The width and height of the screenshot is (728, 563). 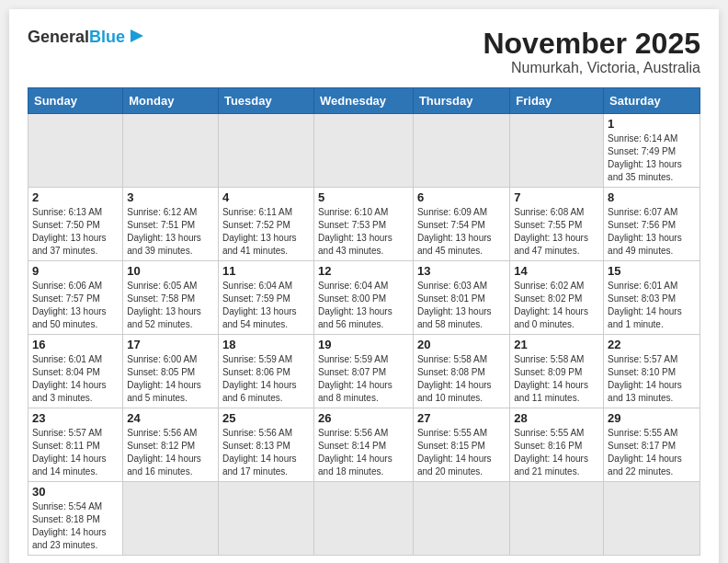 I want to click on day-info: Sunrise: 6:00 AM Sunset: 8:05 PM Dayligh…, so click(x=171, y=379).